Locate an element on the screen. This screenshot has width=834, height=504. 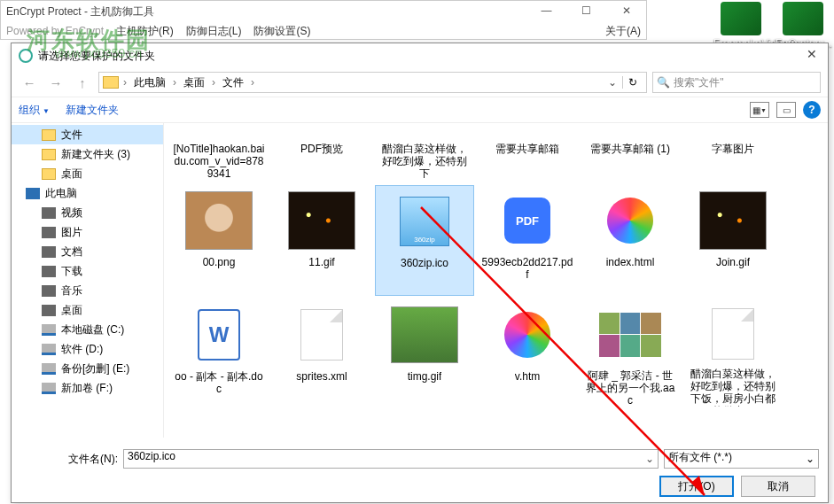
file-item: 字幕图片 is located at coordinates (733, 156).